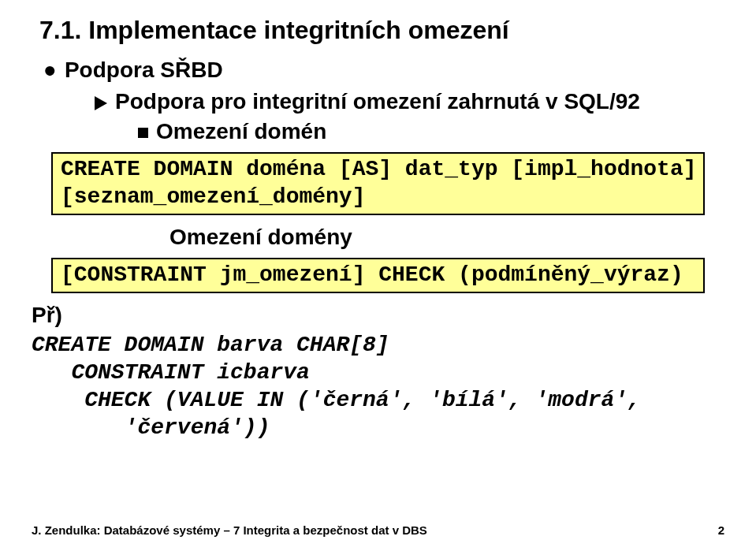 This screenshot has width=756, height=551. I want to click on footer-citation: J. Zendulka: Databázové systémy – 7 Inte…, so click(229, 530).